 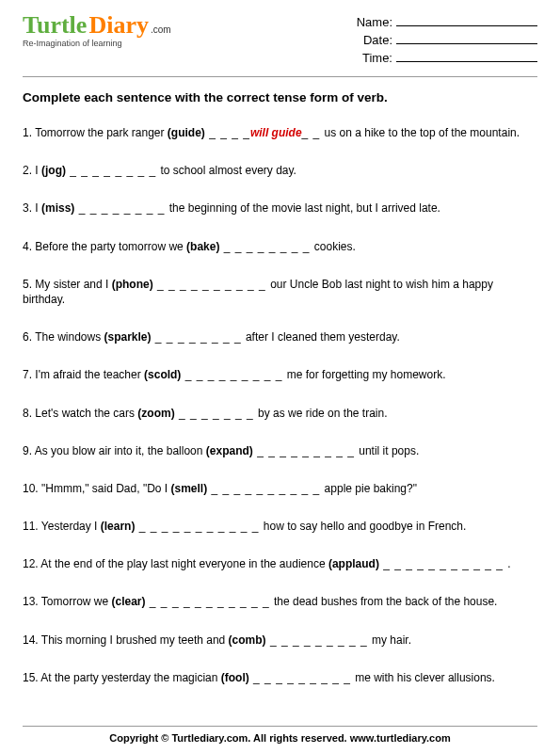 What do you see at coordinates (313, 133) in the screenshot?
I see `answer-blank: _ _` at bounding box center [313, 133].